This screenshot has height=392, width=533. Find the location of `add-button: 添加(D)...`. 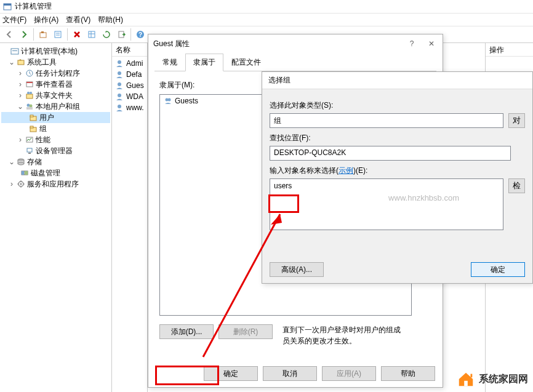

add-button: 添加(D)... is located at coordinates (186, 332).